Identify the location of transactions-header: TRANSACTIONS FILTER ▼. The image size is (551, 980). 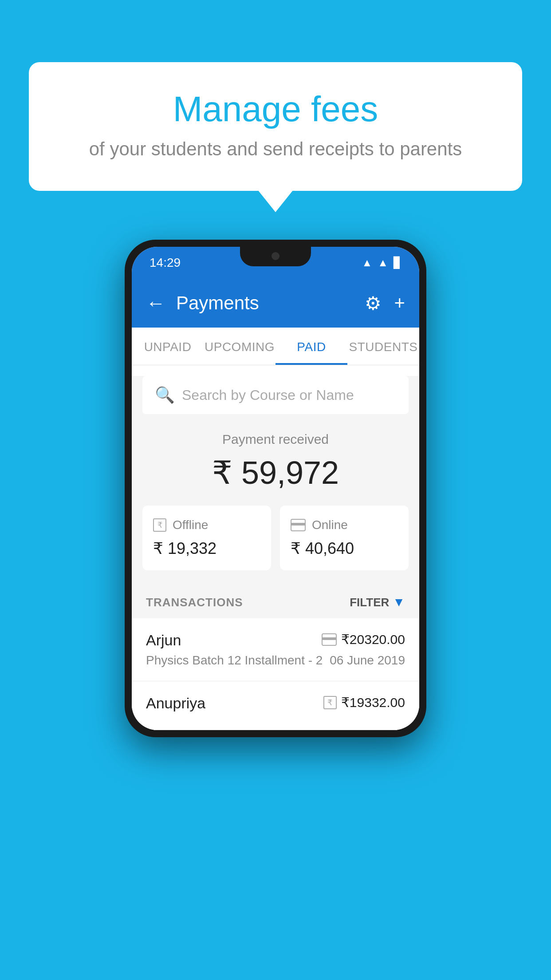
(276, 601).